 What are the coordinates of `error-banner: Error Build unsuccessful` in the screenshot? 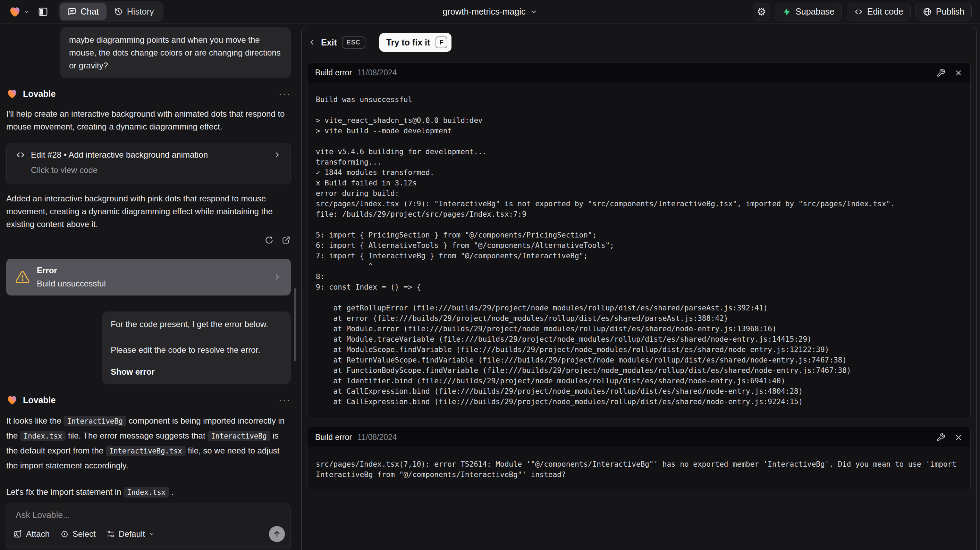 It's located at (148, 277).